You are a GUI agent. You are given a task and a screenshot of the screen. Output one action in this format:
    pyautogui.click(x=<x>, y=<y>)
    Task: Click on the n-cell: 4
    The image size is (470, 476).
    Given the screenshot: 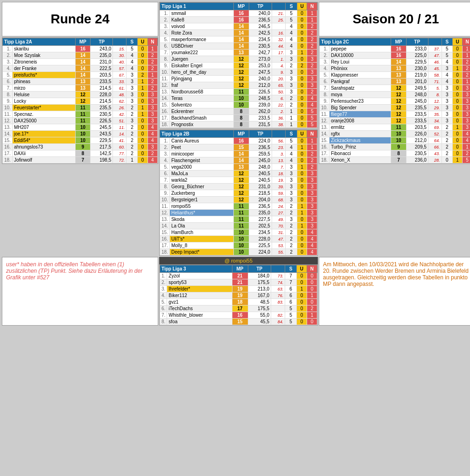 What is the action you would take?
    pyautogui.click(x=152, y=134)
    